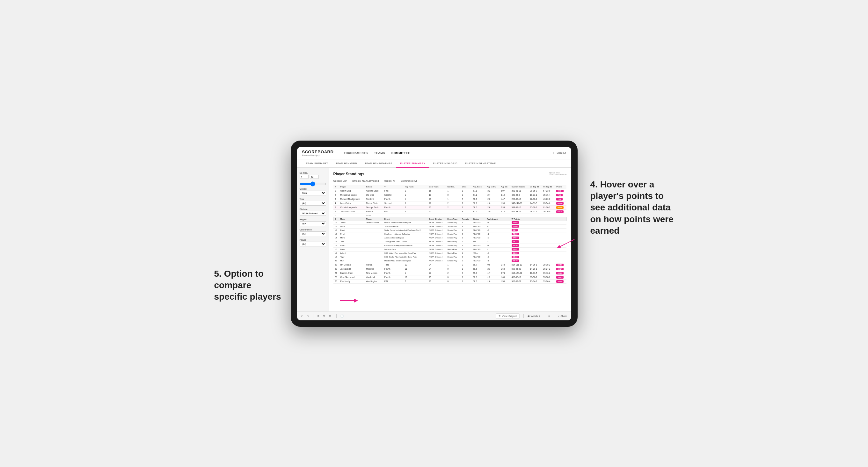 This screenshot has height=467, width=868. What do you see at coordinates (515, 257) in the screenshot?
I see `tooltip-points-badge: 56.18` at bounding box center [515, 257].